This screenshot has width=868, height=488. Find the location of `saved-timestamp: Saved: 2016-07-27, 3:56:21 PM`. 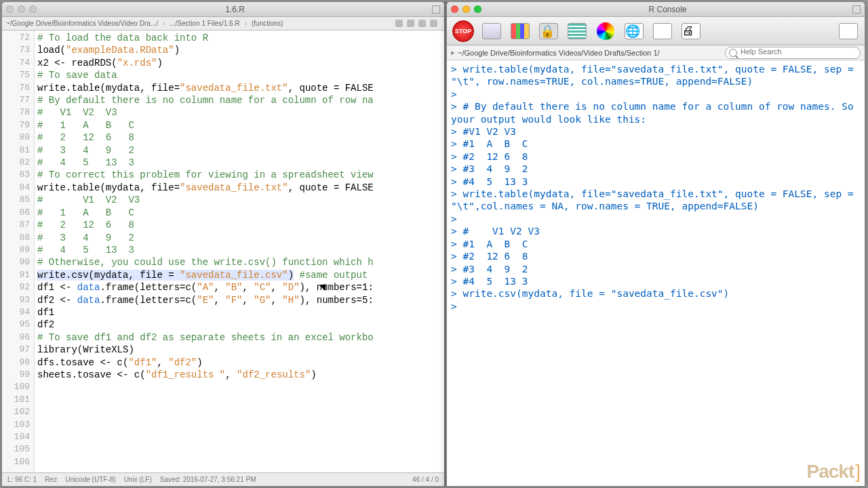

saved-timestamp: Saved: 2016-07-27, 3:56:21 PM is located at coordinates (208, 480).